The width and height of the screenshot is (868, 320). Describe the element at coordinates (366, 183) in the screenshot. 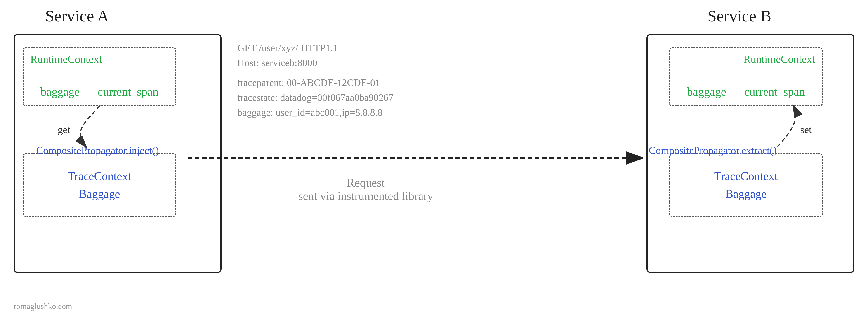

I see `request-caption-line1: Request` at that location.